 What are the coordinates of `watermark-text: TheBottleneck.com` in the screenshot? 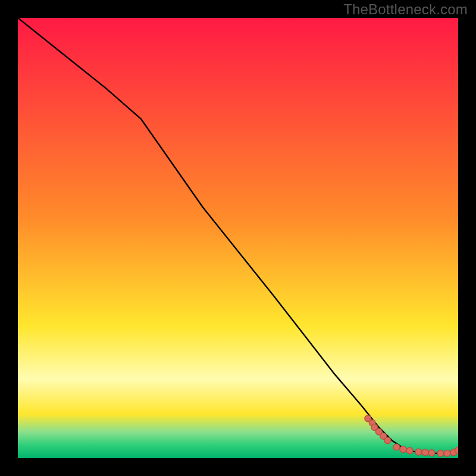 It's located at (406, 10).